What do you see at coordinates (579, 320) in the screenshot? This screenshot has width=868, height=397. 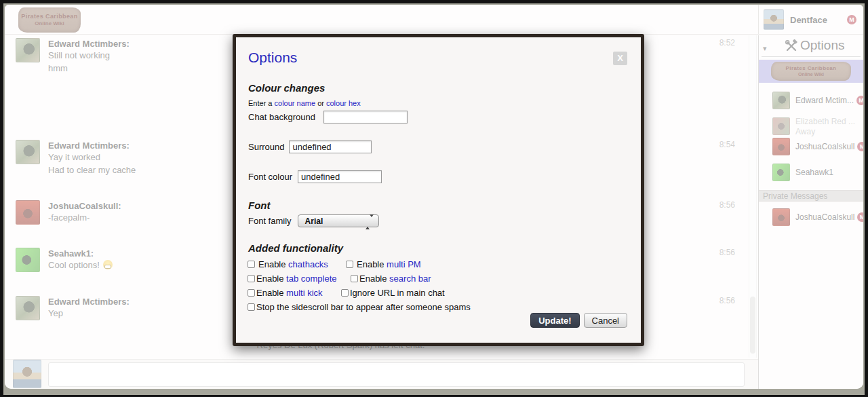 I see `dialog-buttons: Update! Cancel` at bounding box center [579, 320].